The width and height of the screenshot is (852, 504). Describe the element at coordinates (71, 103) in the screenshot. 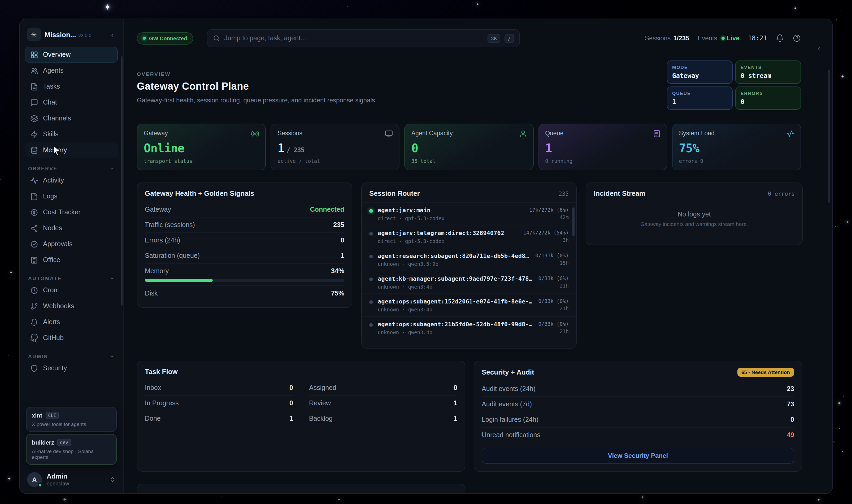

I see `sidebar-item-chat: Chat` at that location.